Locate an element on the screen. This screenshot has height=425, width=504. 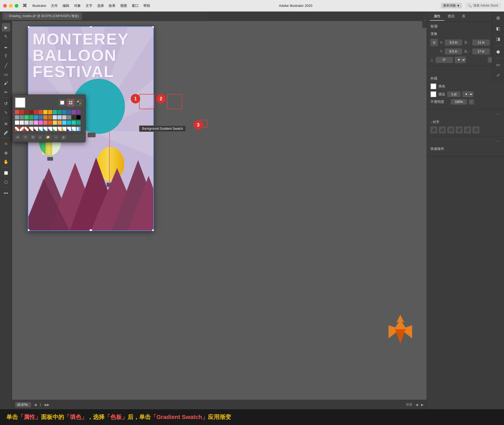
menu-effect: 效果 is located at coordinates (112, 6).